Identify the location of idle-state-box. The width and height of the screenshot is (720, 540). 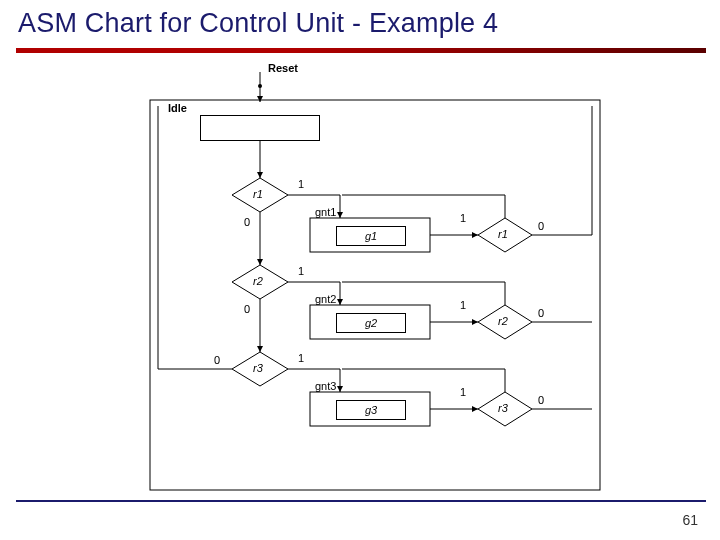
(260, 128).